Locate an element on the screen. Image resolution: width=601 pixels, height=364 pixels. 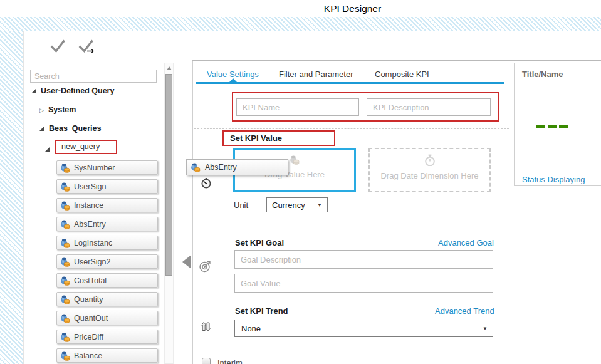
main-top-border is located at coordinates (397, 60).